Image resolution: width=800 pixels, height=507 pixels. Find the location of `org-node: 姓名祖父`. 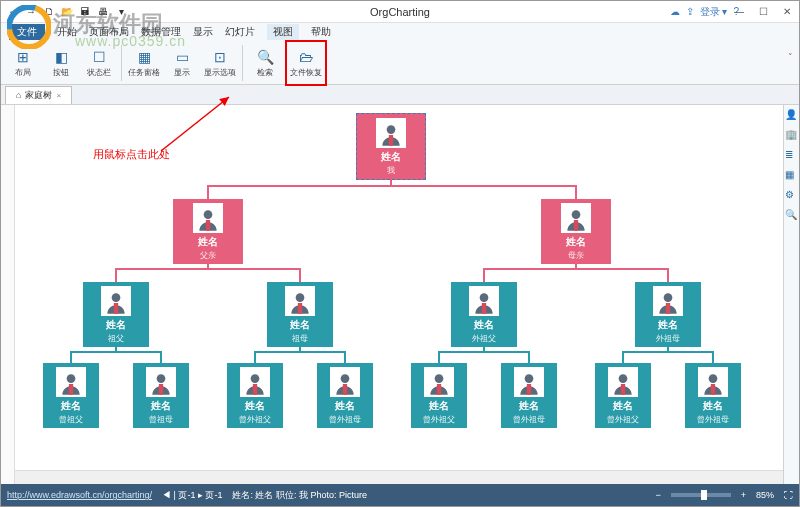

org-node: 姓名祖父 is located at coordinates (116, 314).